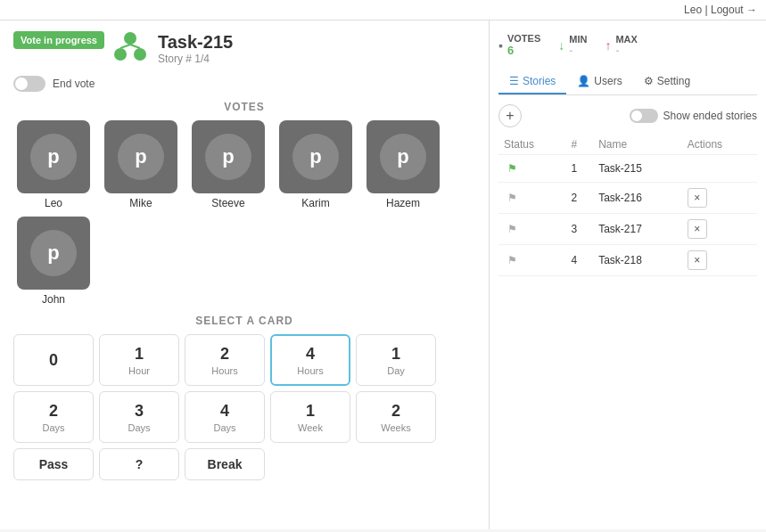 The image size is (766, 532). I want to click on action-card-button: ?, so click(139, 464).